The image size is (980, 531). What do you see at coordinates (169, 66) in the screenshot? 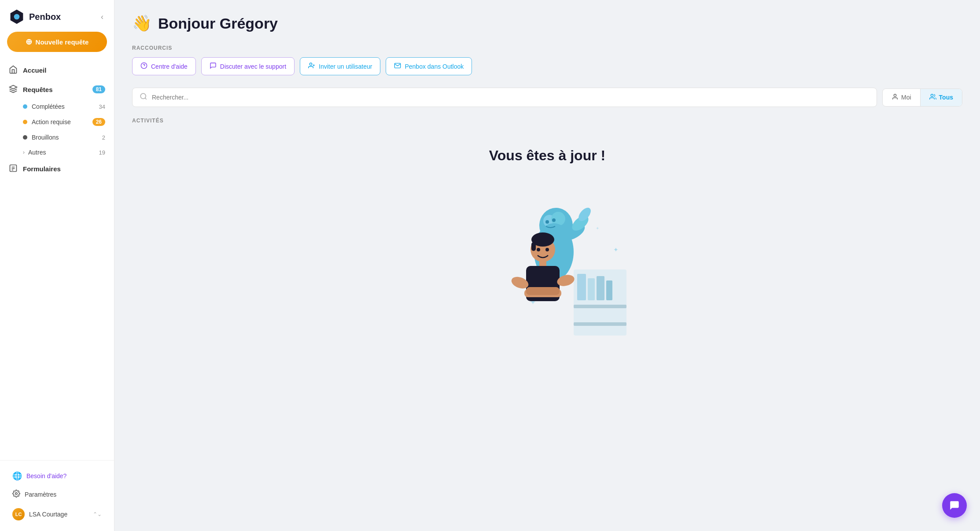
I see `help-center-label: Centre d'aide` at bounding box center [169, 66].